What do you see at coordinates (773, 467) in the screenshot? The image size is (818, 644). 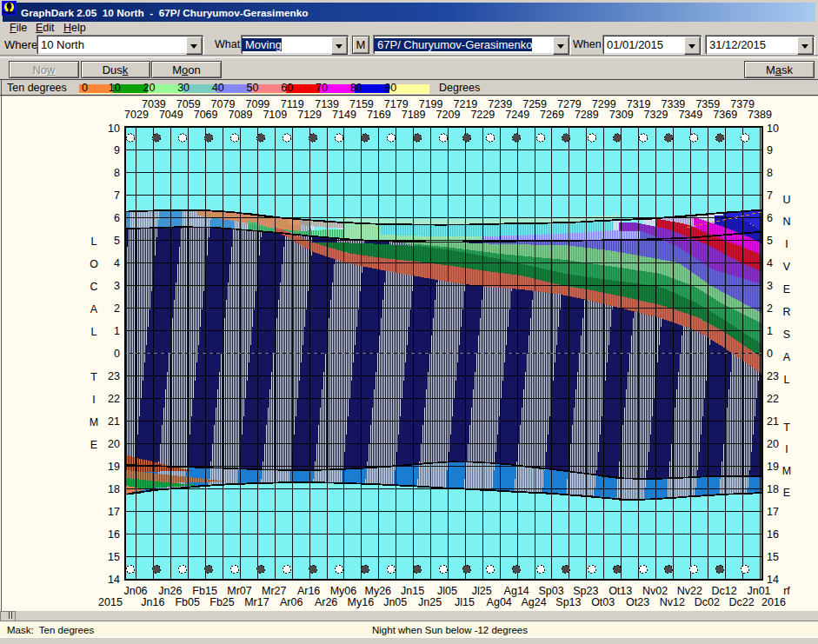 I see `svg-text: 19` at bounding box center [773, 467].